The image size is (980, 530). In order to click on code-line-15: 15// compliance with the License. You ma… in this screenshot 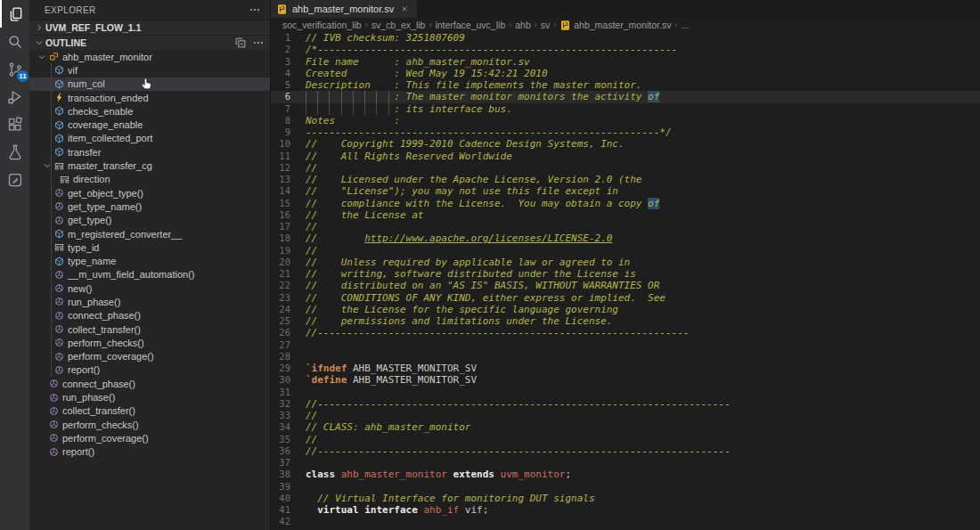, I will do `click(625, 203)`.